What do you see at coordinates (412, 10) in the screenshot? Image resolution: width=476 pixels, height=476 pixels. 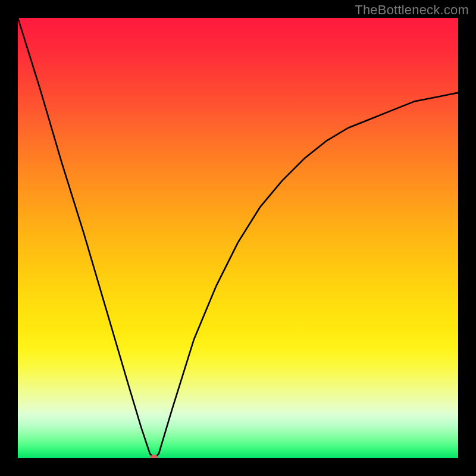 I see `watermark-text: TheBottleneck.com` at bounding box center [412, 10].